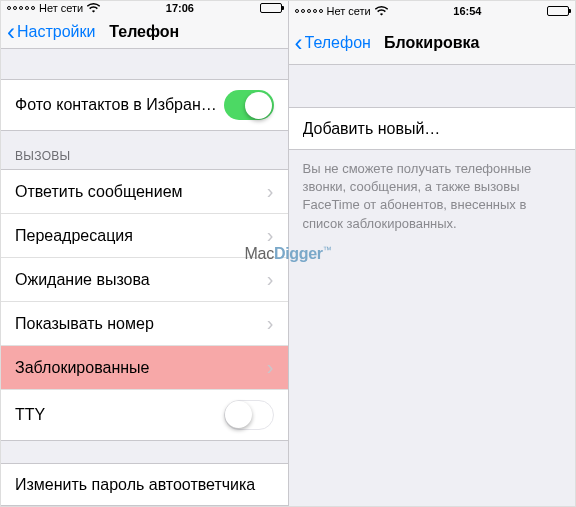  I want to click on back-button: ‹ Настройки, so click(51, 32).